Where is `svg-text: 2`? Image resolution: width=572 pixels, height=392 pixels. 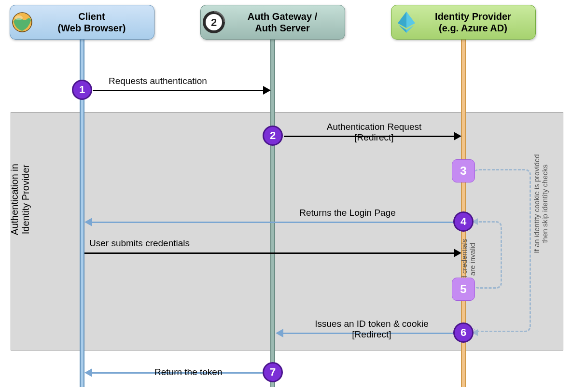 svg-text: 2 is located at coordinates (214, 22).